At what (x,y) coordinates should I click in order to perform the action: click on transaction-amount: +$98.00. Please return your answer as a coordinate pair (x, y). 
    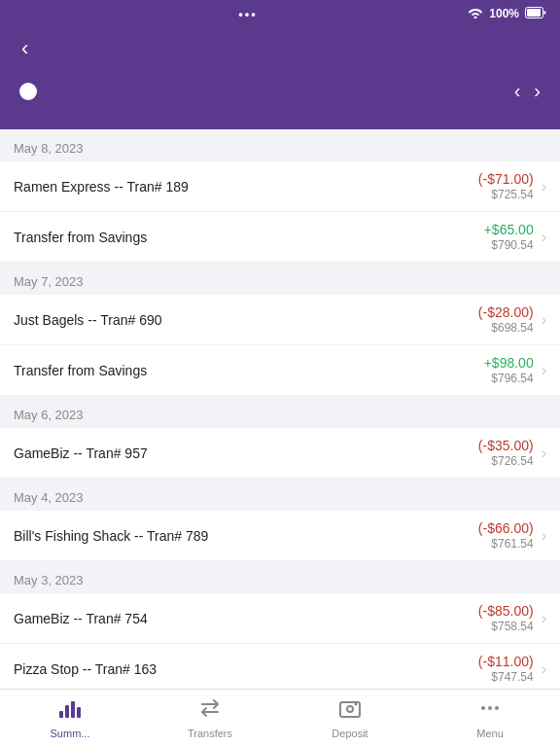
    Looking at the image, I should click on (509, 363).